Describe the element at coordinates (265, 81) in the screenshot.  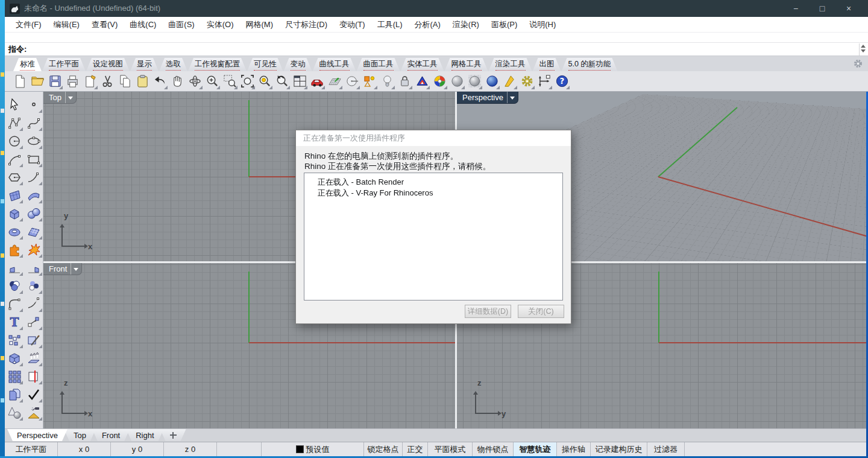
I see `zoom-selected-button` at that location.